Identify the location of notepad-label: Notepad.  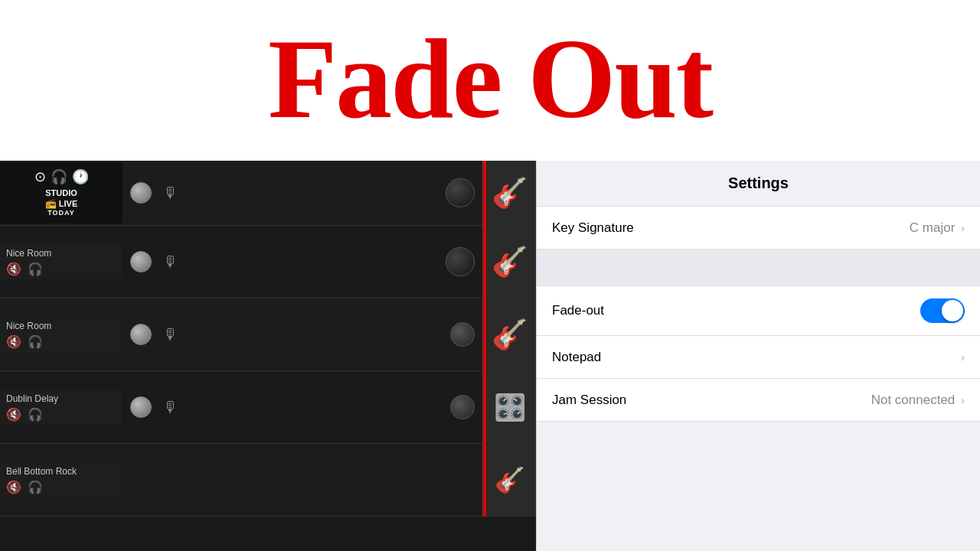
(577, 357).